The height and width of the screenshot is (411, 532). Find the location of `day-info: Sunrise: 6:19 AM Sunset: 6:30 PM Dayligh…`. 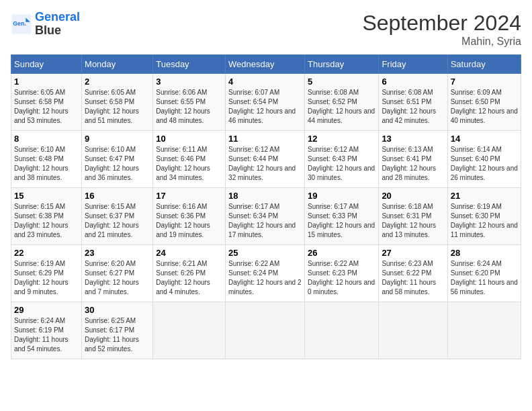

day-info: Sunrise: 6:19 AM Sunset: 6:30 PM Dayligh… is located at coordinates (484, 221).